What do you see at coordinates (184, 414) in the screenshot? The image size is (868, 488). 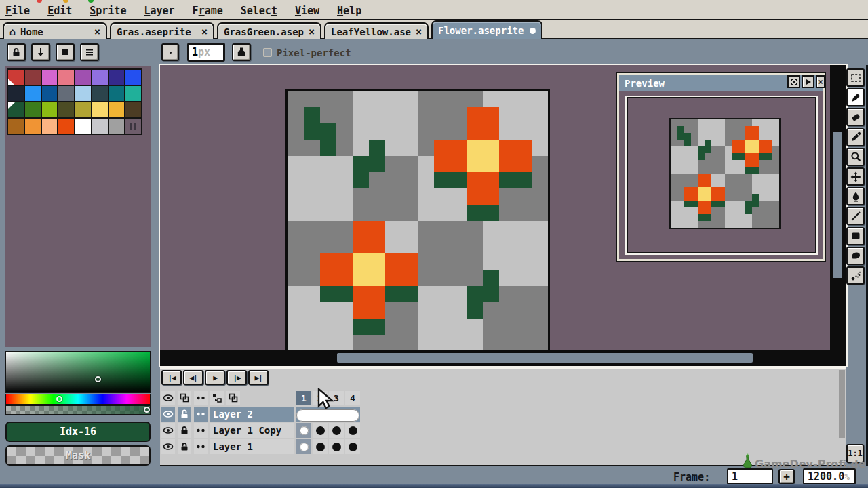 I see `layer-lock-toggle` at bounding box center [184, 414].